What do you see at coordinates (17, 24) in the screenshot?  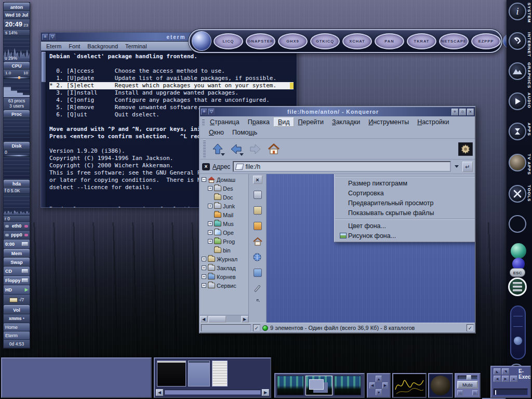 I see `clock-time: 20:49 23` at bounding box center [17, 24].